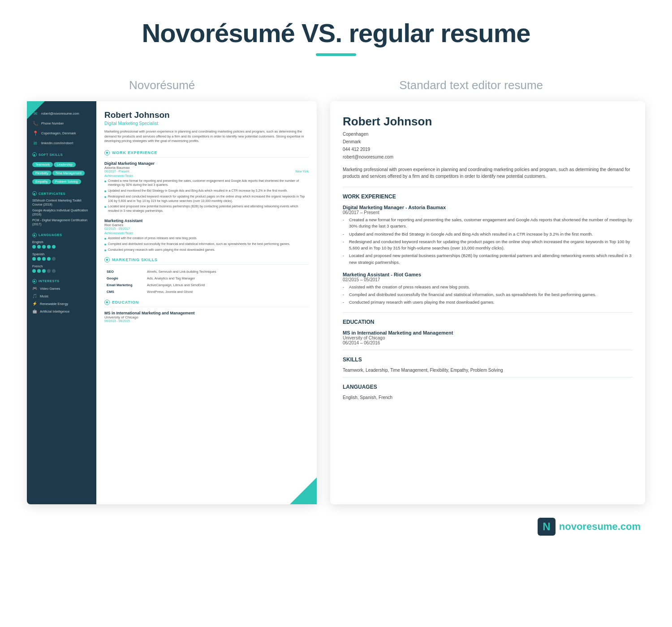 The image size is (672, 627). I want to click on cert-item: PCM - Digital Management Certification (…, so click(62, 222).